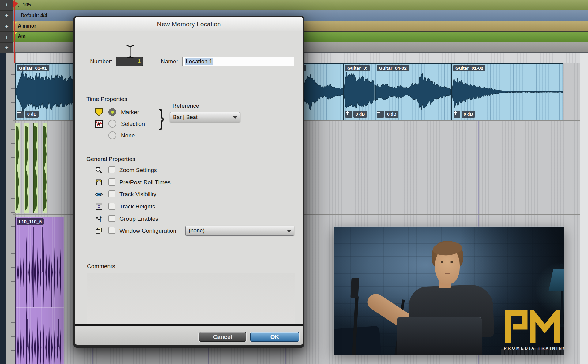 This screenshot has width=588, height=364. Describe the element at coordinates (99, 112) in the screenshot. I see `marker-icon` at that location.